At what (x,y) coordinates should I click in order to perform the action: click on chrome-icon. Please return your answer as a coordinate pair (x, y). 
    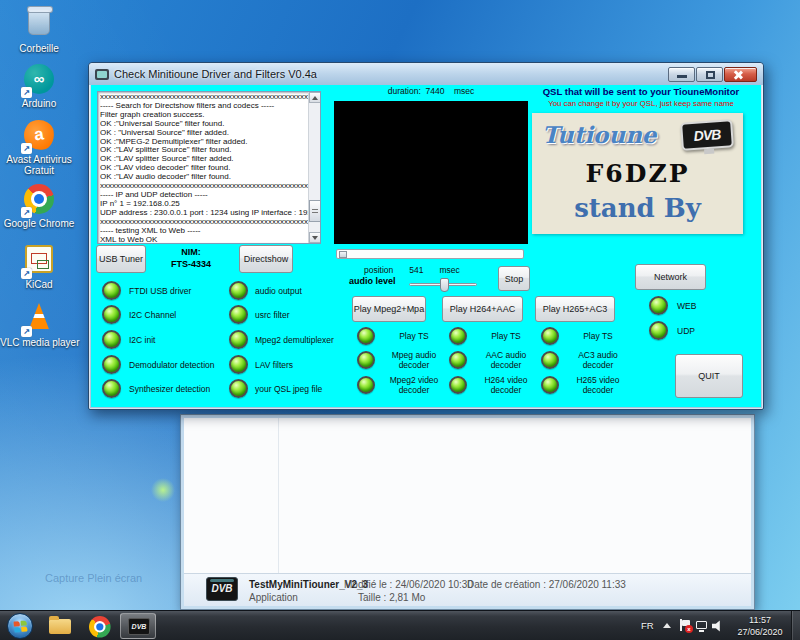
    Looking at the image, I should click on (100, 627).